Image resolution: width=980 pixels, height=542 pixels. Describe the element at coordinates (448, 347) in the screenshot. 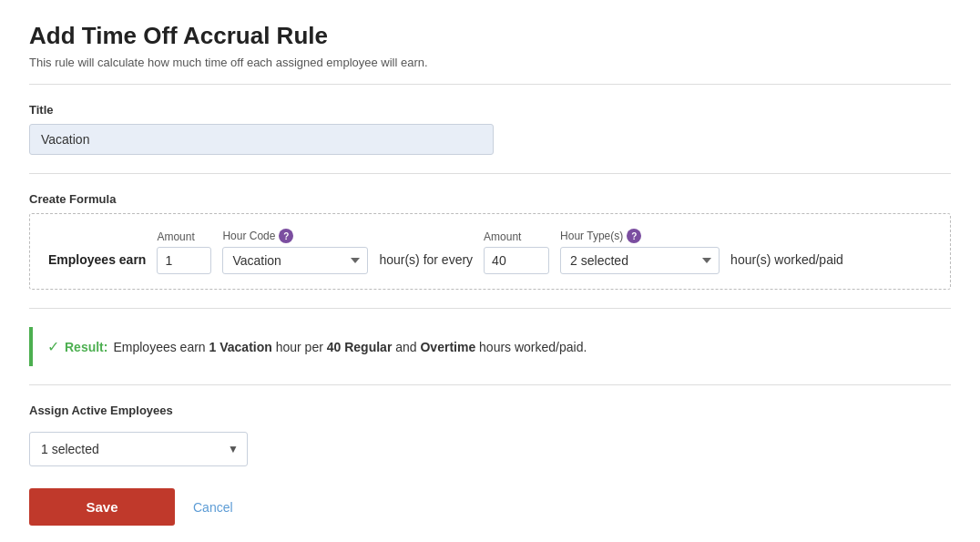

I see `result-type2: Overtime` at that location.